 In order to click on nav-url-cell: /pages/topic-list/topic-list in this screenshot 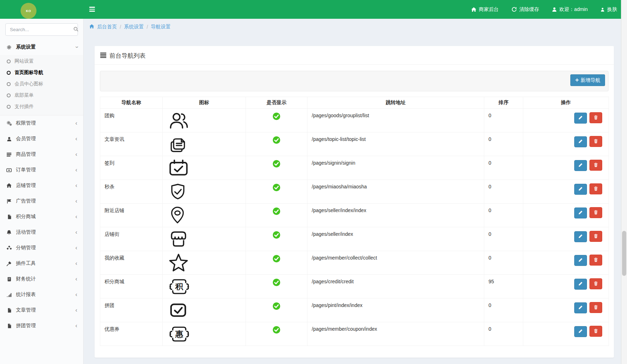, I will do `click(396, 144)`.